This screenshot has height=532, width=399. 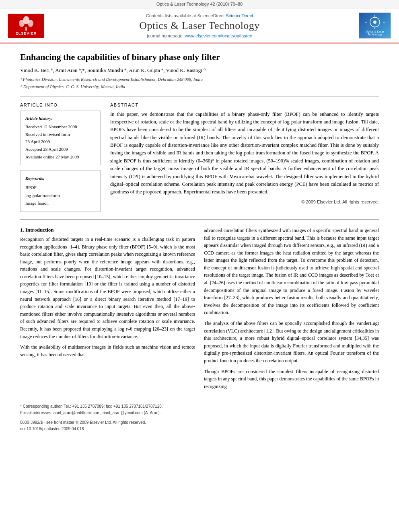 What do you see at coordinates (375, 33) in the screenshot?
I see `journal-logo-text: Optics & Laser Technology` at bounding box center [375, 33].